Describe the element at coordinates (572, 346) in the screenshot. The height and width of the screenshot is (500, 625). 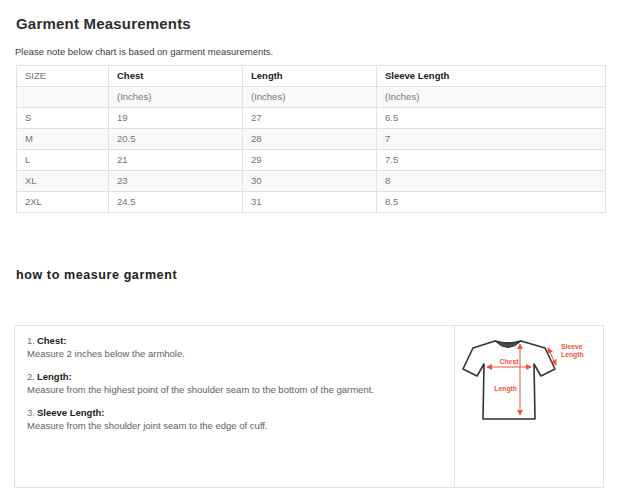
I see `sleeve-length-label-line1: Sleeve` at that location.